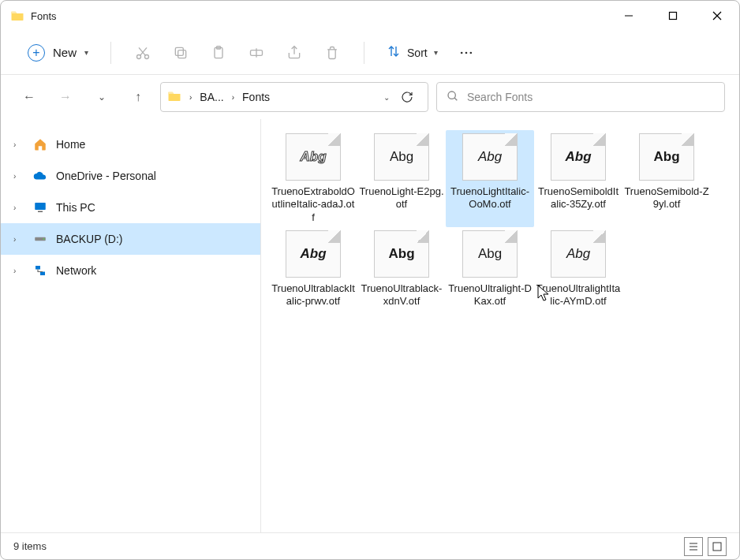 Image resolution: width=740 pixels, height=560 pixels. I want to click on details-view-button, so click(693, 547).